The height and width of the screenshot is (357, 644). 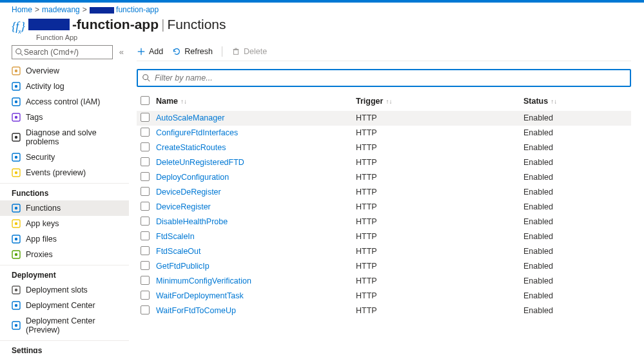 What do you see at coordinates (384, 178) in the screenshot?
I see `table-row: DeployConfigurationHTTPEnabled` at bounding box center [384, 178].